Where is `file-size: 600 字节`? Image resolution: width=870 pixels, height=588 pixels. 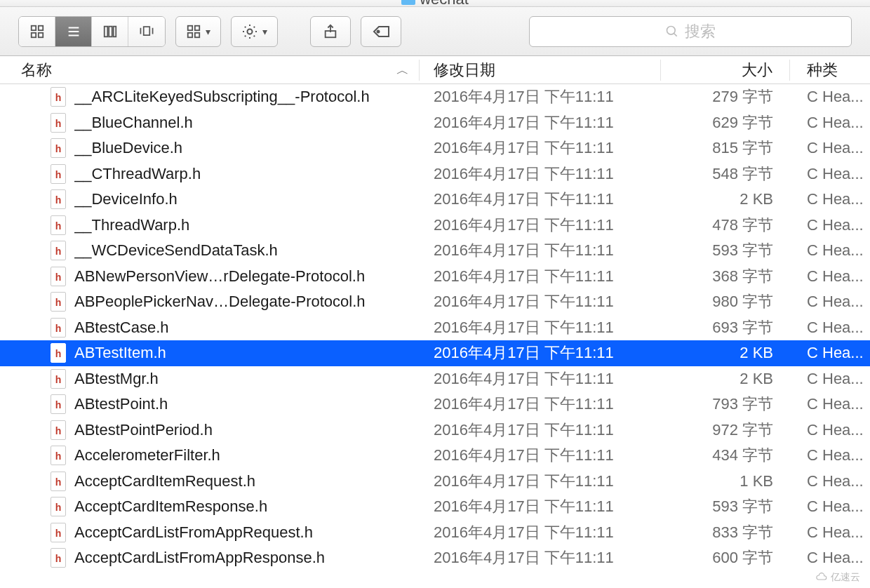
file-size: 600 字节 is located at coordinates (725, 558).